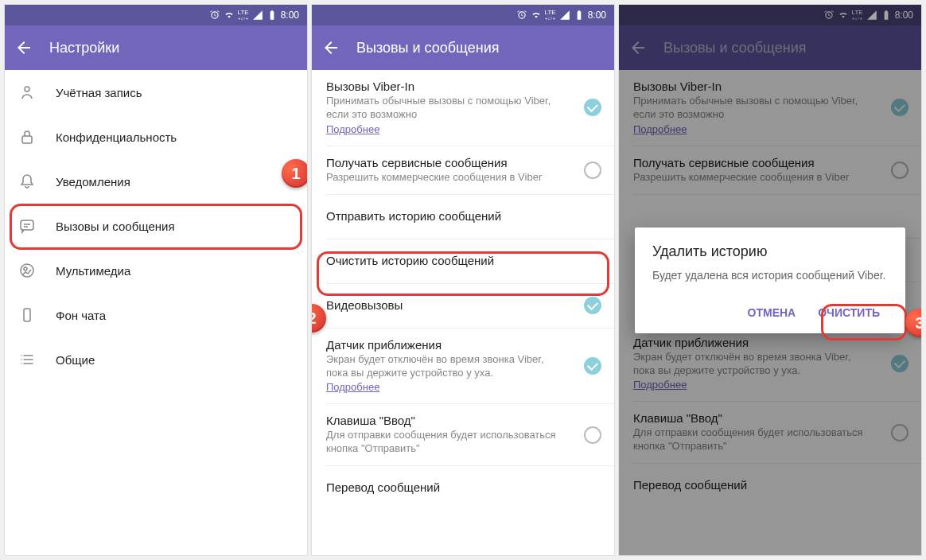  I want to click on toggle-proximity, so click(593, 366).